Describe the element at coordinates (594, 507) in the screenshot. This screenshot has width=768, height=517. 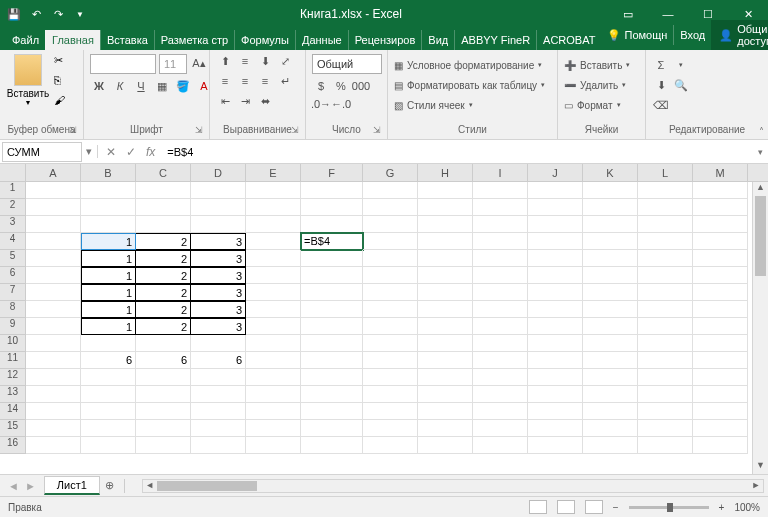
I see `page-break-view-icon` at that location.